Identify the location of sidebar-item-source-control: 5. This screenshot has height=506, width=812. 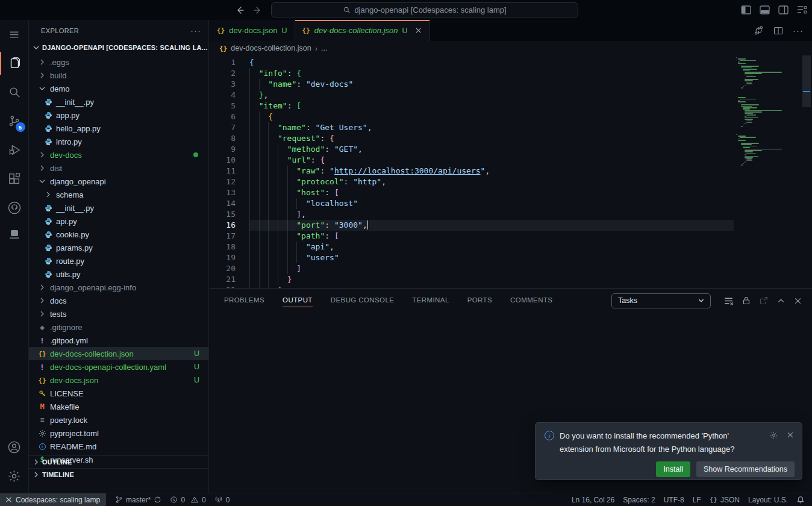
(14, 121).